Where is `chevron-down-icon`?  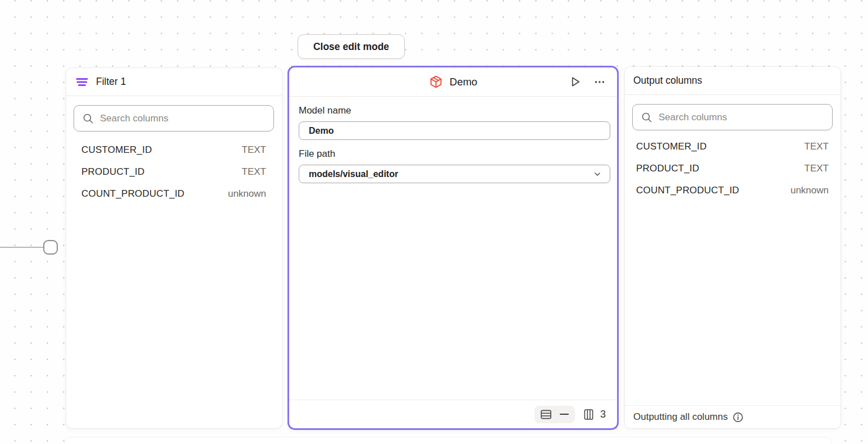
chevron-down-icon is located at coordinates (597, 174).